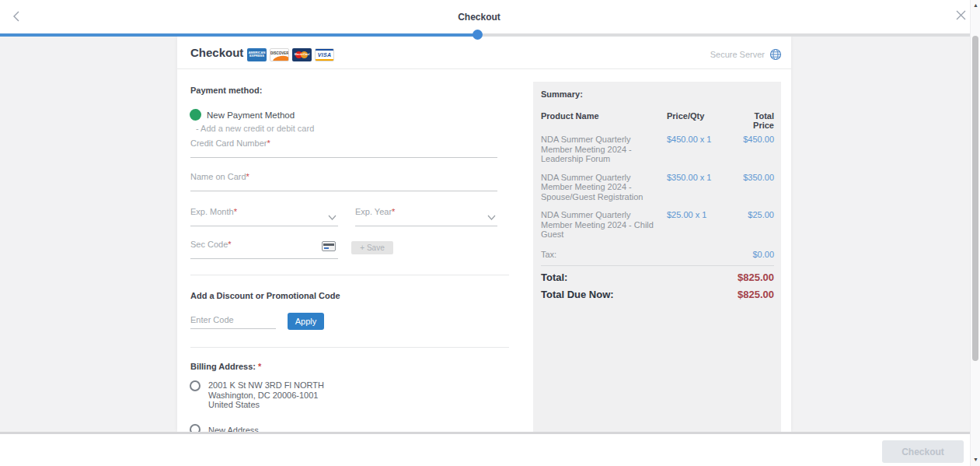  What do you see at coordinates (266, 395) in the screenshot?
I see `address-line: Washington, DC 20006-1001` at bounding box center [266, 395].